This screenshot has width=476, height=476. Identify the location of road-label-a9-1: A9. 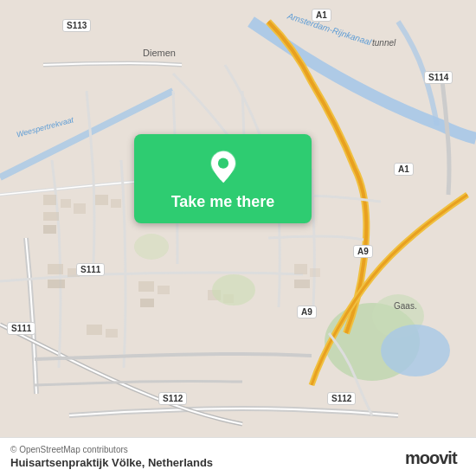
(363, 251).